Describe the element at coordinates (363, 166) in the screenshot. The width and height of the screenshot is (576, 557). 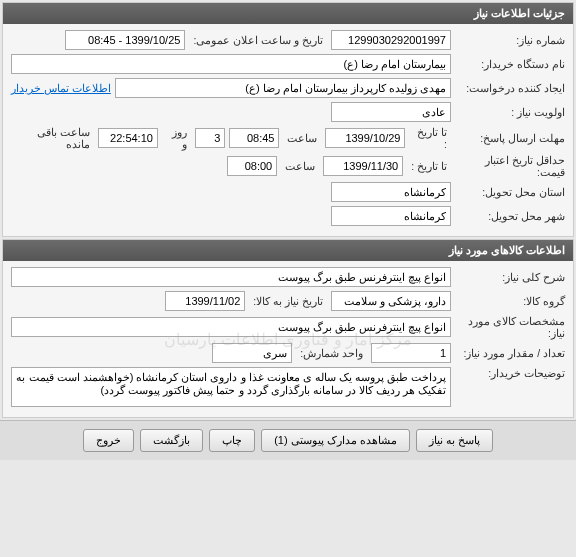
I see `validity-date-input` at that location.